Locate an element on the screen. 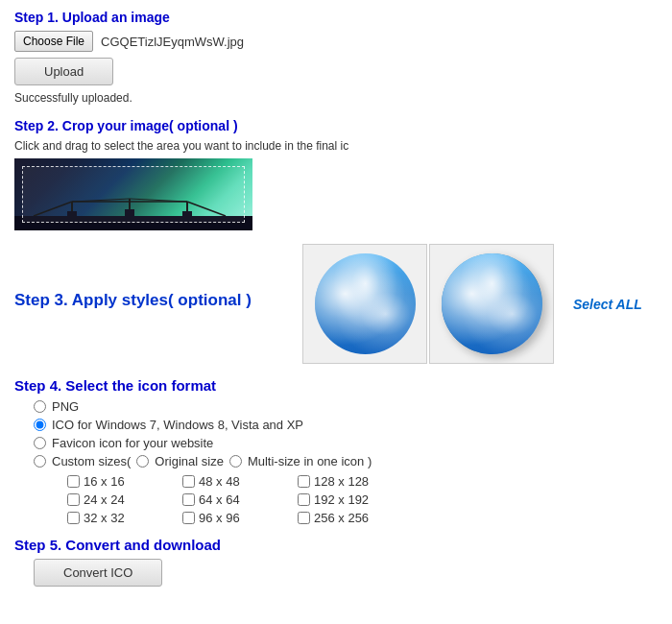 The width and height of the screenshot is (672, 624). size-64x64-checkbox is located at coordinates (188, 499).